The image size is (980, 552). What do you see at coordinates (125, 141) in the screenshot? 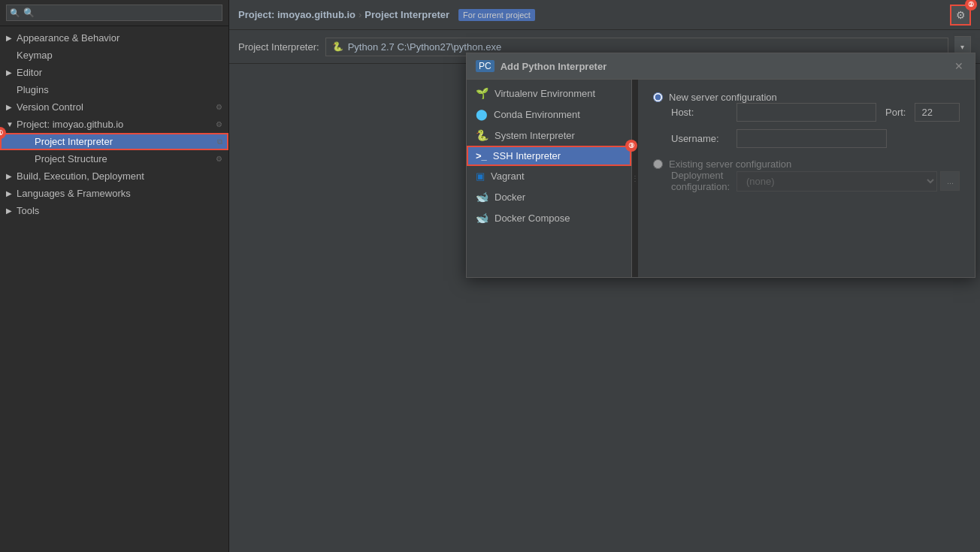
I see `sidebar-item-label: Project Interpreter` at bounding box center [125, 141].